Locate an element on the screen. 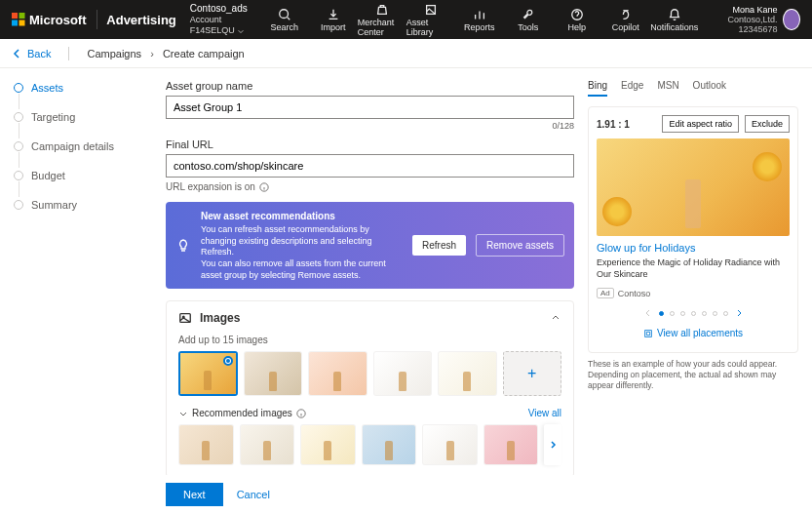 This screenshot has width=812, height=514. images-header: Images is located at coordinates (370, 318).